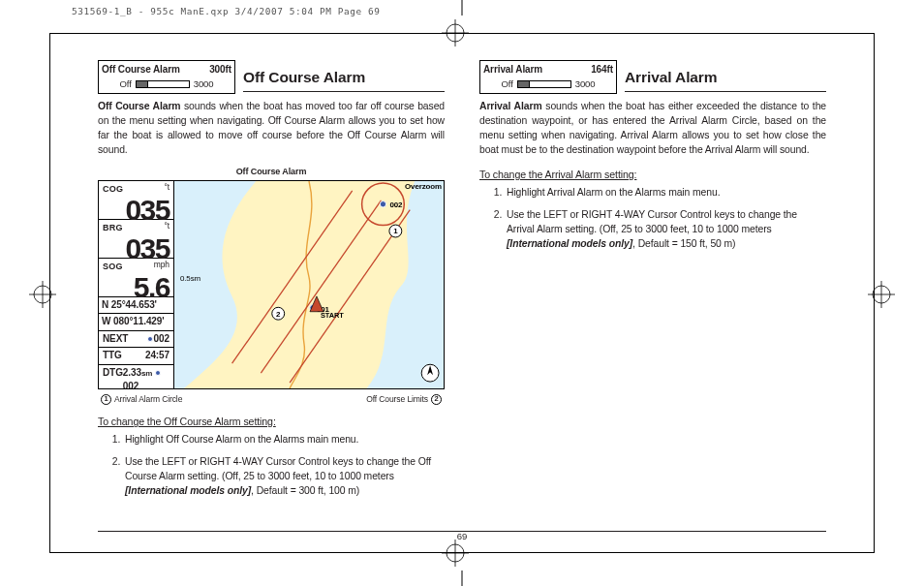  I want to click on figure-key-right: Off Course Limits2, so click(405, 399).